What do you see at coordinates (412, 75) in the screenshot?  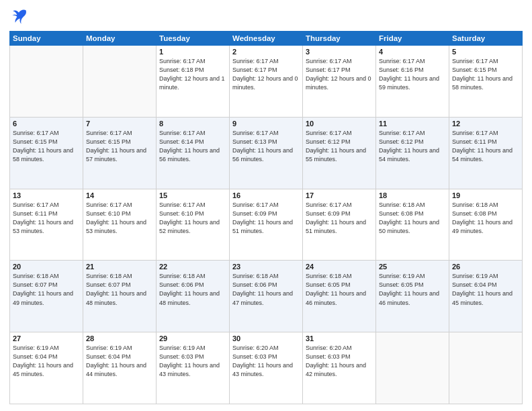 I see `day-detail: Sunrise: 6:17 AMSunset: 6:16 PMDaylight:…` at bounding box center [412, 75].